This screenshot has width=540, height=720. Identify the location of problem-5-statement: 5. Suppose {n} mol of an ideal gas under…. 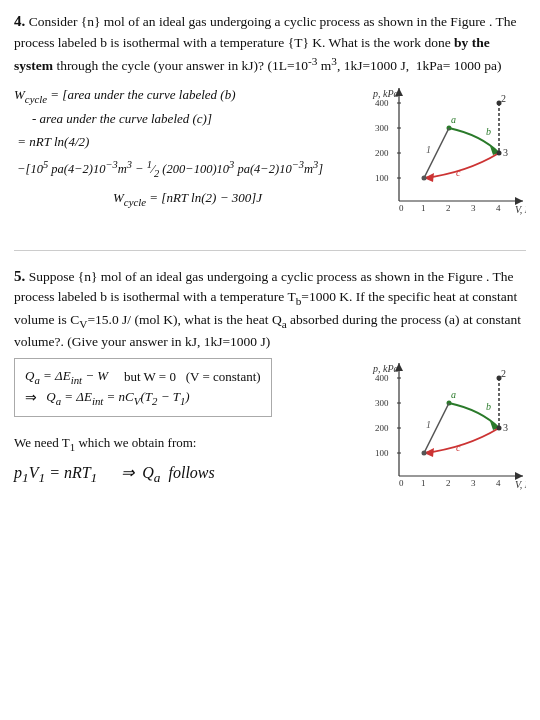
(270, 309).